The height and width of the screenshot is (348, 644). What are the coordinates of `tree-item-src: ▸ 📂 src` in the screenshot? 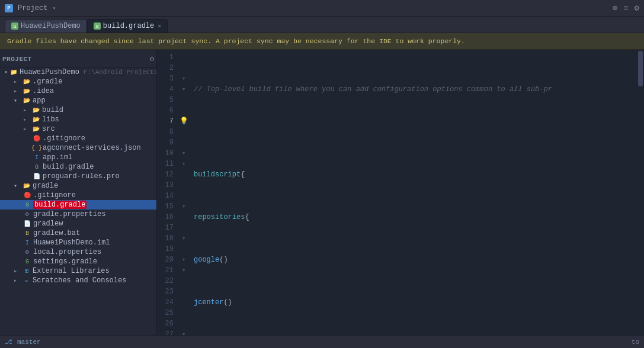 It's located at (78, 129).